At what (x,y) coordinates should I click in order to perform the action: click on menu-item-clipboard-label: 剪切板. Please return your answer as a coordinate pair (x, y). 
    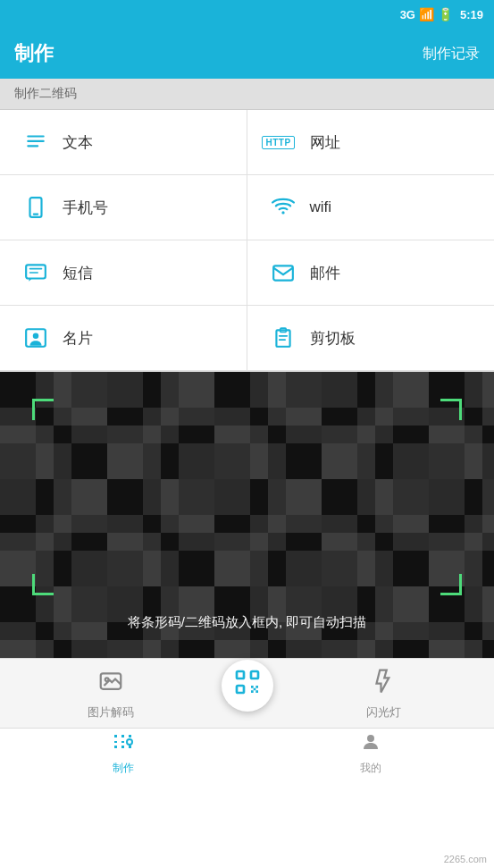
    Looking at the image, I should click on (332, 338).